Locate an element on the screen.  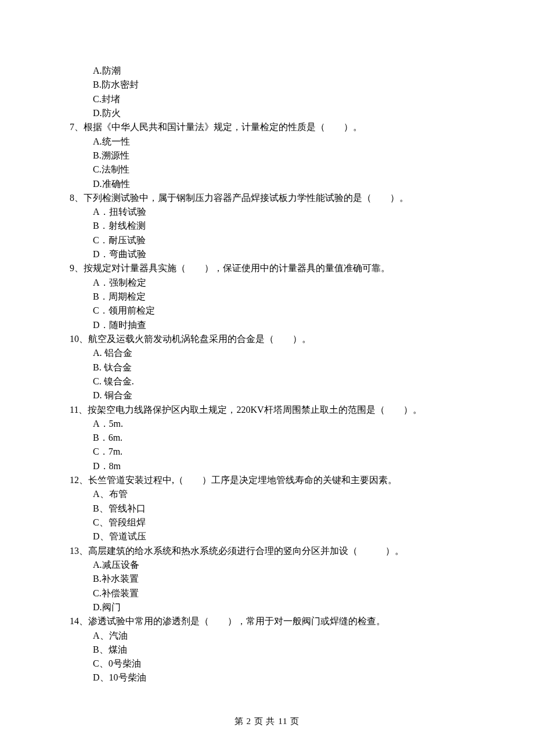
option-q8c: C．耐压试验 is located at coordinates (279, 240).